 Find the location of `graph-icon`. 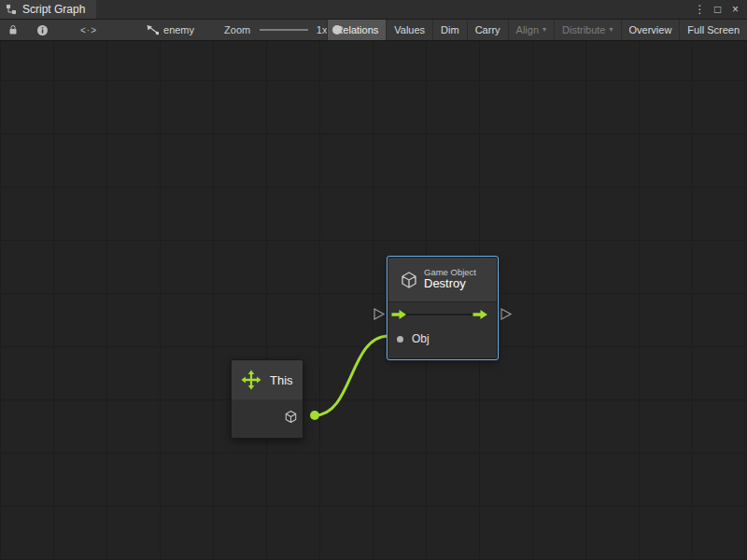

graph-icon is located at coordinates (11, 9).